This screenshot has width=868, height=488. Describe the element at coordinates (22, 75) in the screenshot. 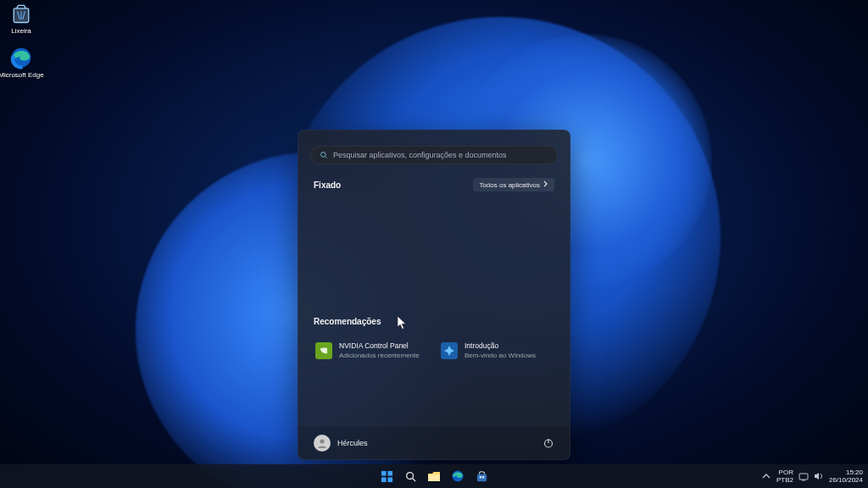

I see `desktop-icon-label: Microsoft Edge` at that location.